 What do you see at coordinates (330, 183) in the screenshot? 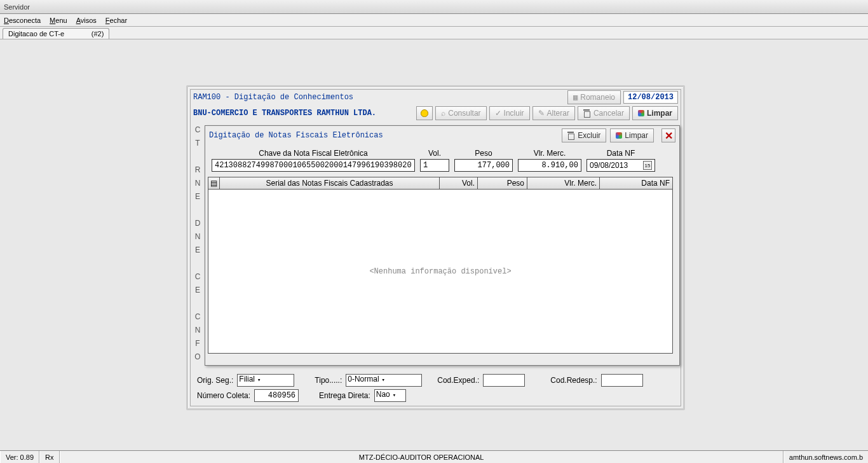
I see `col-serial: Serial das Notas Fiscais Cadastradas` at bounding box center [330, 183].